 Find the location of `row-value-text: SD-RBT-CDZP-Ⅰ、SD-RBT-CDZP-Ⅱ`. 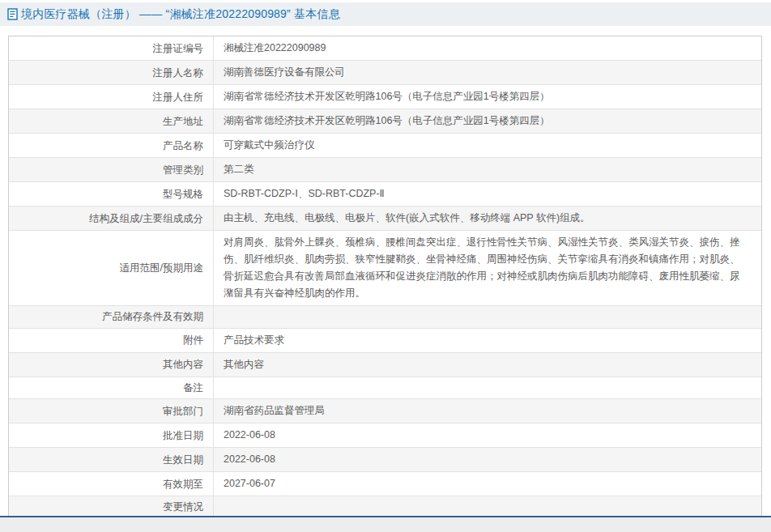

row-value-text: SD-RBT-CDZP-Ⅰ、SD-RBT-CDZP-Ⅱ is located at coordinates (305, 194).